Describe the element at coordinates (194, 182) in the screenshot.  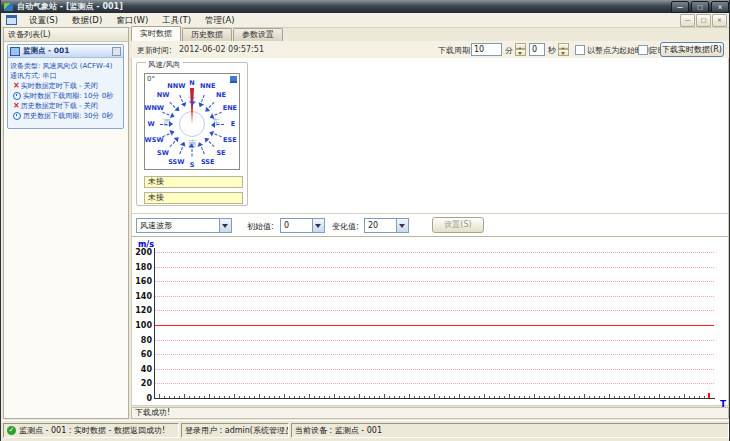
I see `wind-speed-field: 未接` at that location.